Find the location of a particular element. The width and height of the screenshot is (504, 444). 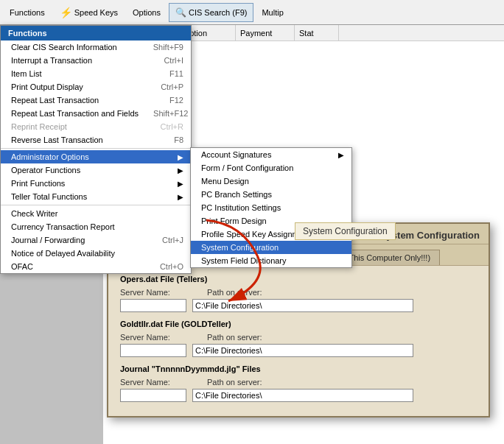

submenu-item-label: PC Branch Settings is located at coordinates (237, 194).